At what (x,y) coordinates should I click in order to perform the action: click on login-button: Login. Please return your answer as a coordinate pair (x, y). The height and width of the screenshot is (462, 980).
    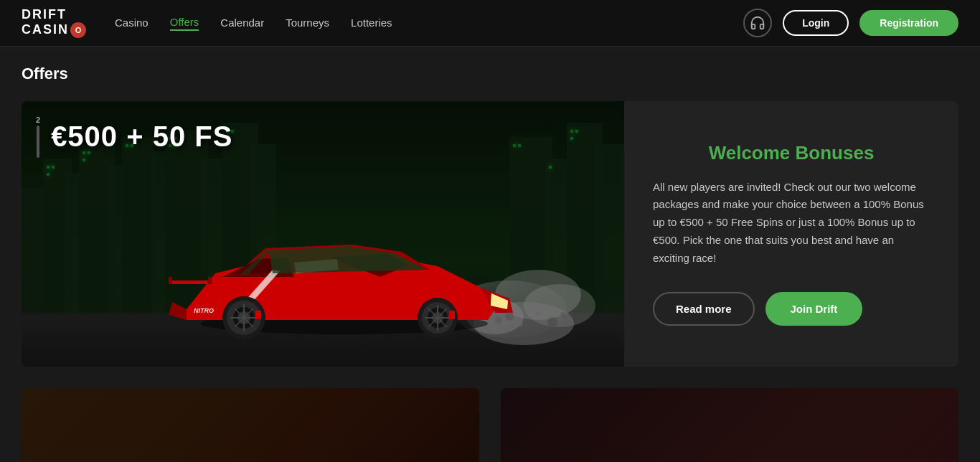
    Looking at the image, I should click on (816, 23).